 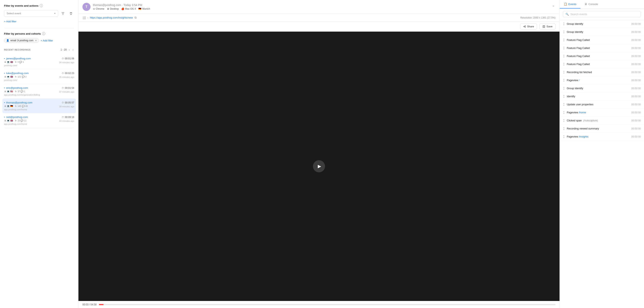 I want to click on event-name: Update user properties, so click(x=598, y=104).